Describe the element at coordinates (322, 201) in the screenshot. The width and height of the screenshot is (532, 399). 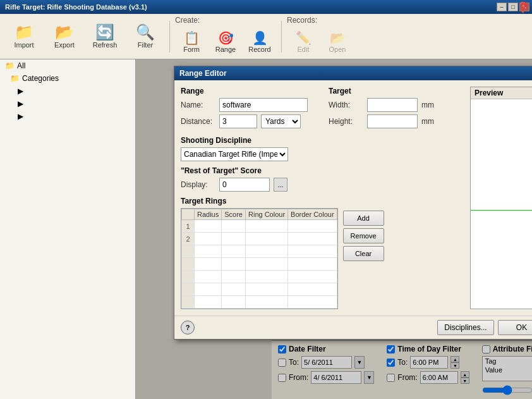
I see `rings-section-label: Target Rings` at that location.